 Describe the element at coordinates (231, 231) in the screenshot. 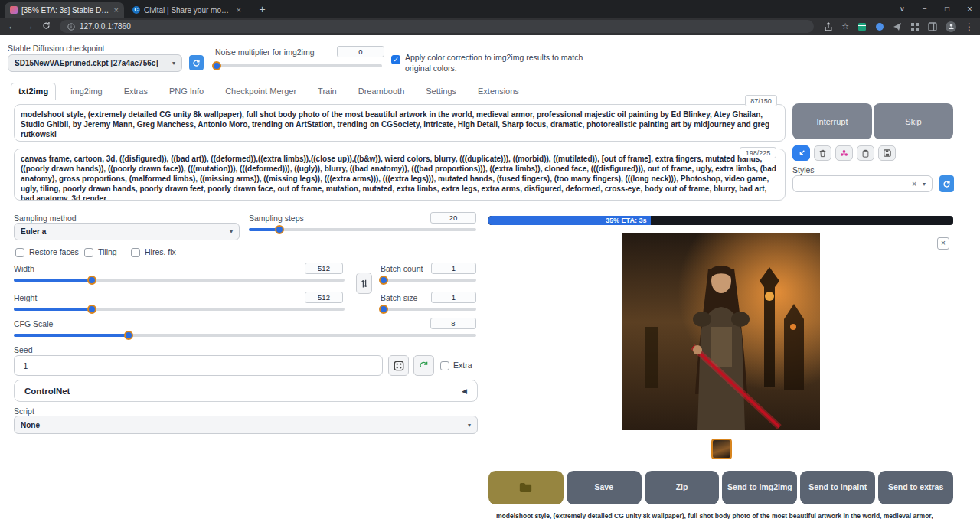

I see `chevron-down-icon: ▾` at that location.